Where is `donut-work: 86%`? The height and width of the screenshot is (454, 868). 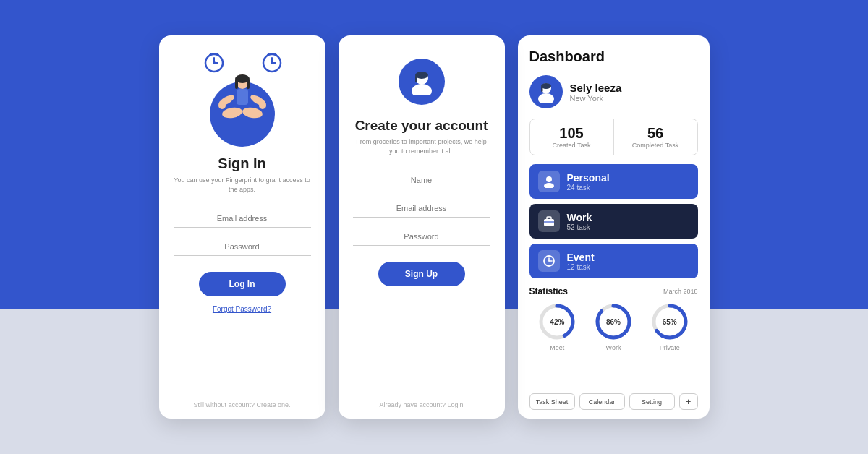 donut-work: 86% is located at coordinates (613, 322).